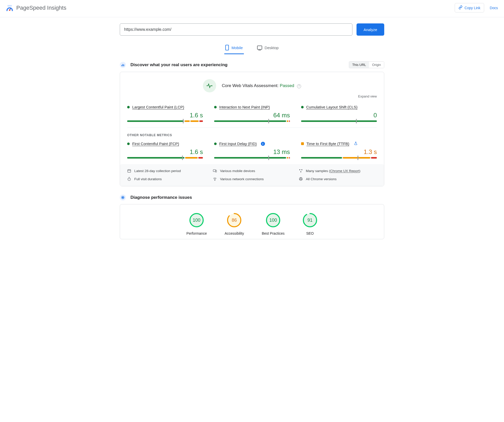 Image resolution: width=504 pixels, height=422 pixels. I want to click on header-right: Copy Link Docs, so click(476, 8).